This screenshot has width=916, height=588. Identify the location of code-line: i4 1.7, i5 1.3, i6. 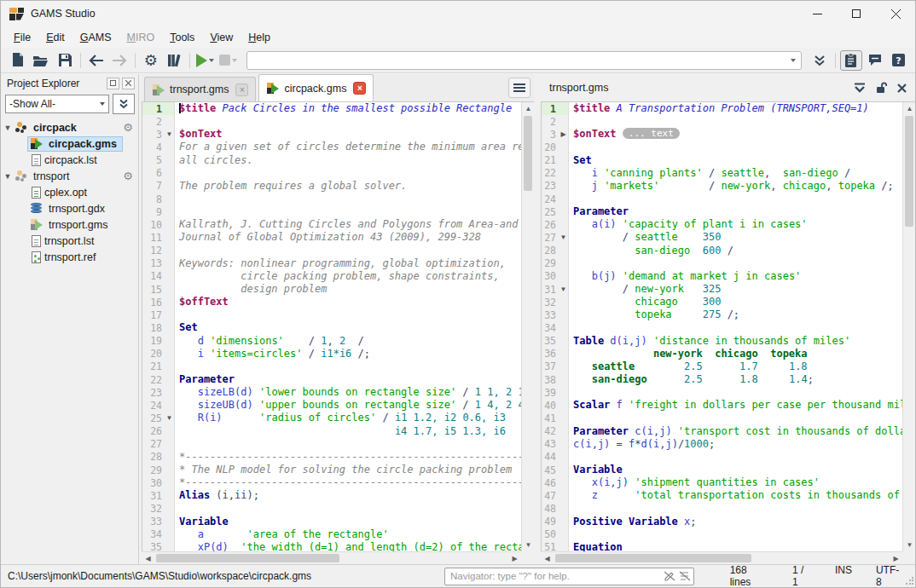
(350, 431).